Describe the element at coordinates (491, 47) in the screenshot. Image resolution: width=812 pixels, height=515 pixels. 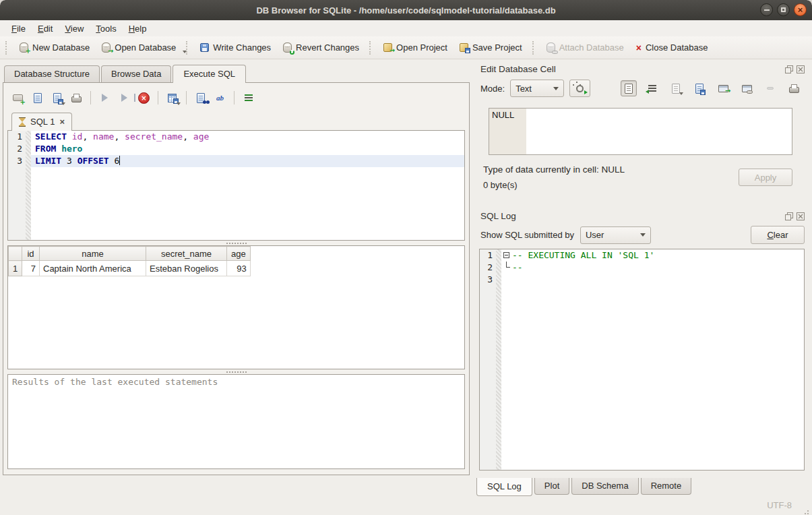
I see `save-project-button: Save Project` at that location.